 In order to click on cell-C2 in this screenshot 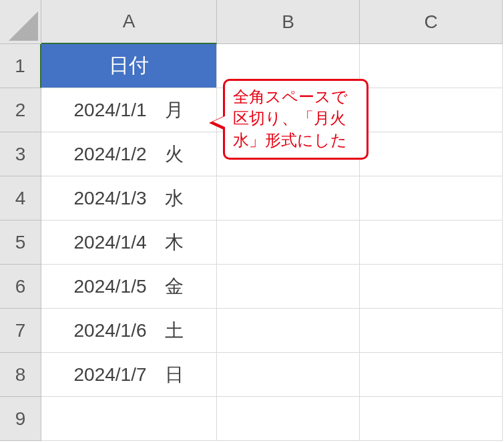, I will do `click(431, 110)`.